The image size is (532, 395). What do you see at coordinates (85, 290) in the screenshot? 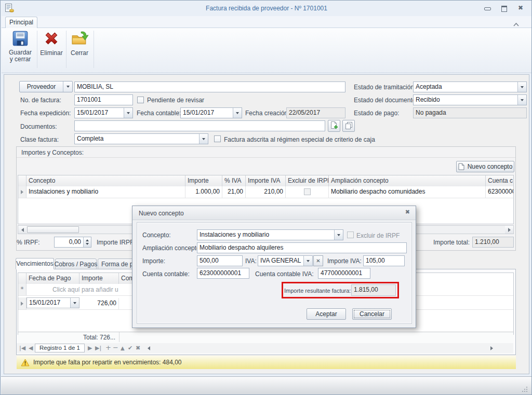
I see `new-row-hint: Click aquí para añadir u` at bounding box center [85, 290].